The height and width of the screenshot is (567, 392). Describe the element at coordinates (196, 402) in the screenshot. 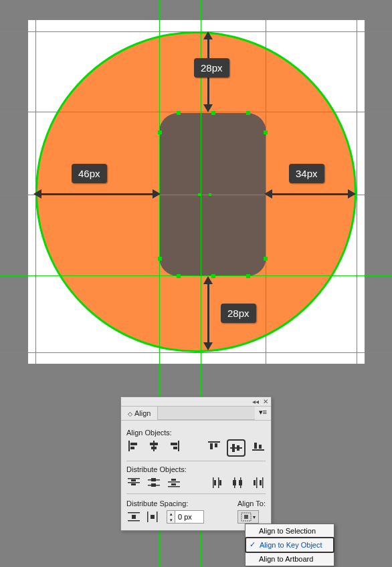

I see `panel-controls: ◂◂ ✕` at that location.